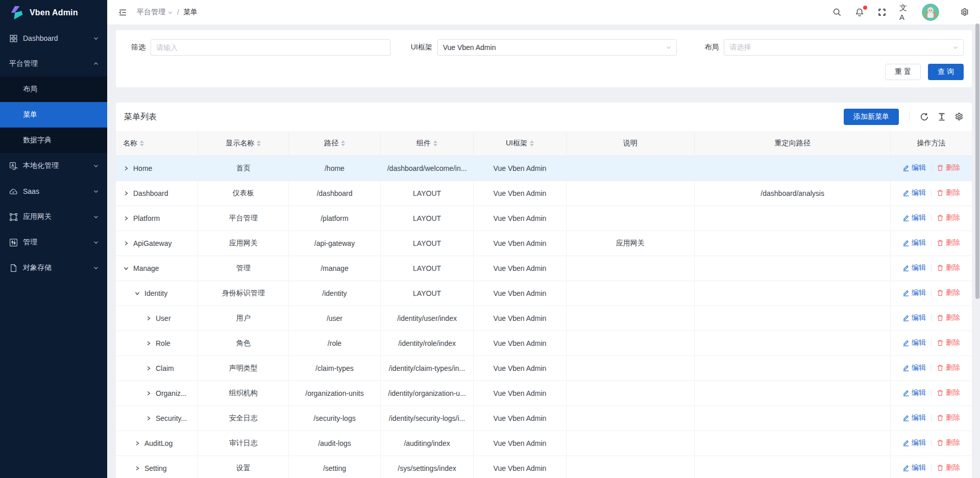 This screenshot has height=478, width=980. What do you see at coordinates (882, 12) in the screenshot?
I see `fullscreen-icon` at bounding box center [882, 12].